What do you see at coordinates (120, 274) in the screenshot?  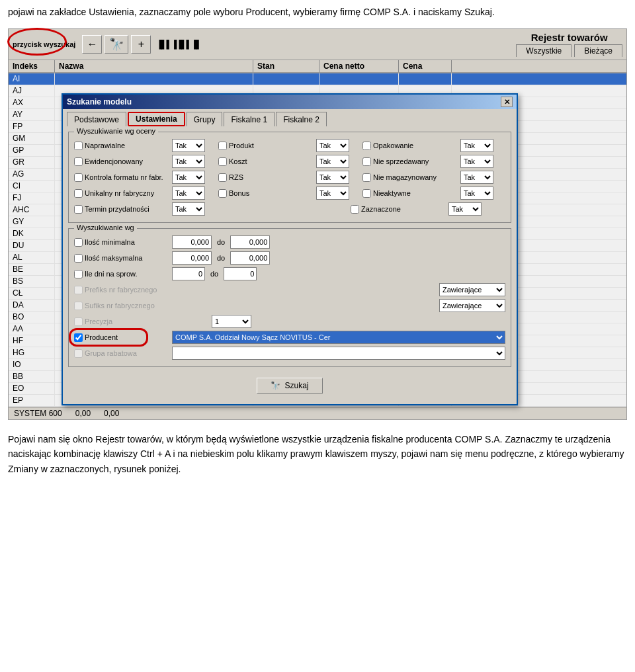 I see `dni-group: Ile dni na sprow.` at bounding box center [120, 274].